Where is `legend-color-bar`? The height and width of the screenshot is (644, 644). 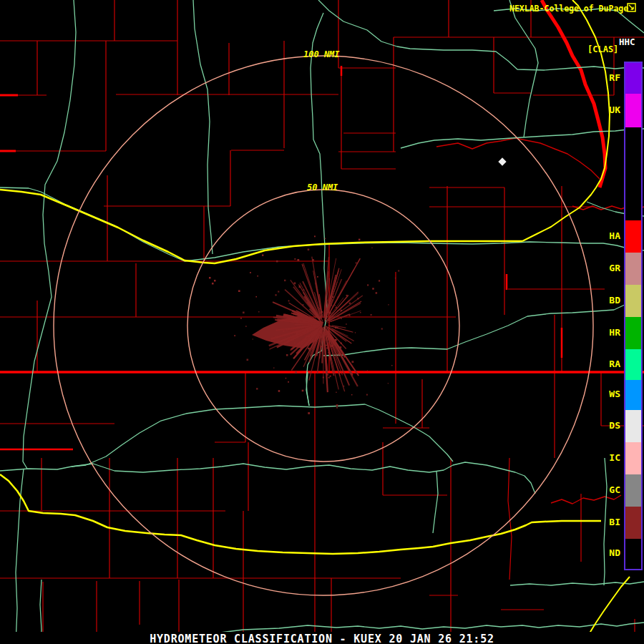
legend-color-bar is located at coordinates (633, 316).